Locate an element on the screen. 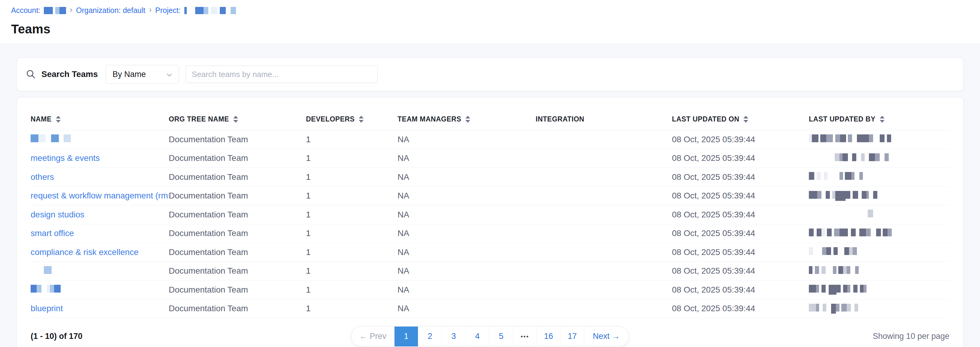 This screenshot has width=980, height=347. team-name-link: smart office is located at coordinates (52, 233).